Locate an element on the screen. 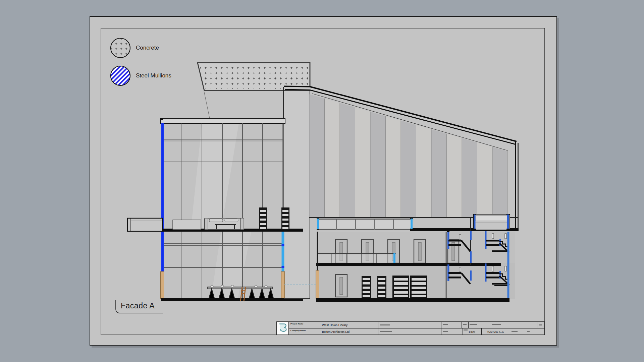  company-name-value: Bolten Architects Ltd is located at coordinates (336, 332).